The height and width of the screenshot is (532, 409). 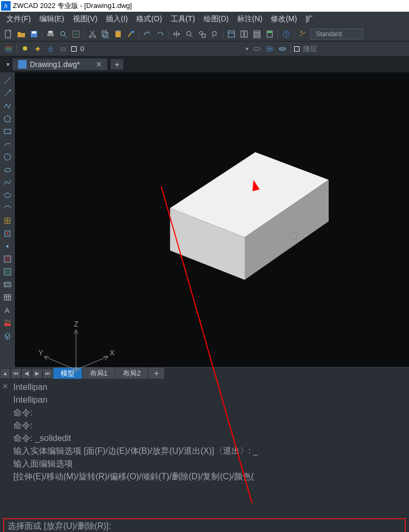 I want to click on hatch-tool, so click(x=7, y=259).